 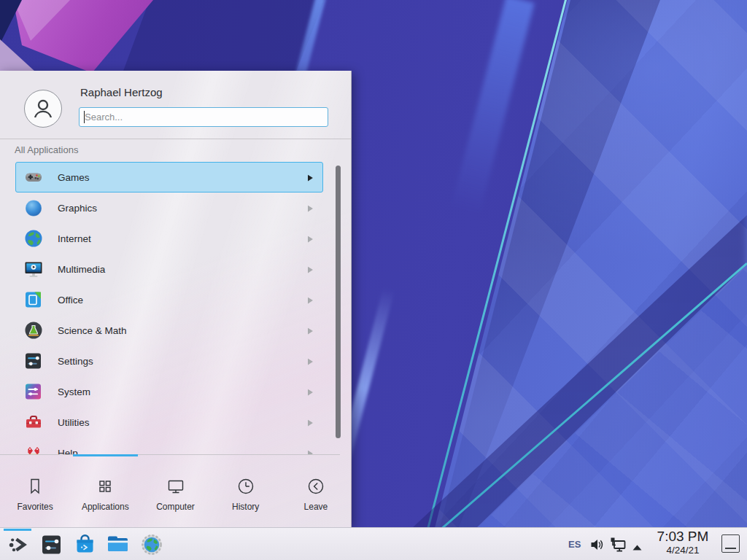 I want to click on menu-item-internet: Internet ▶, so click(x=169, y=238).